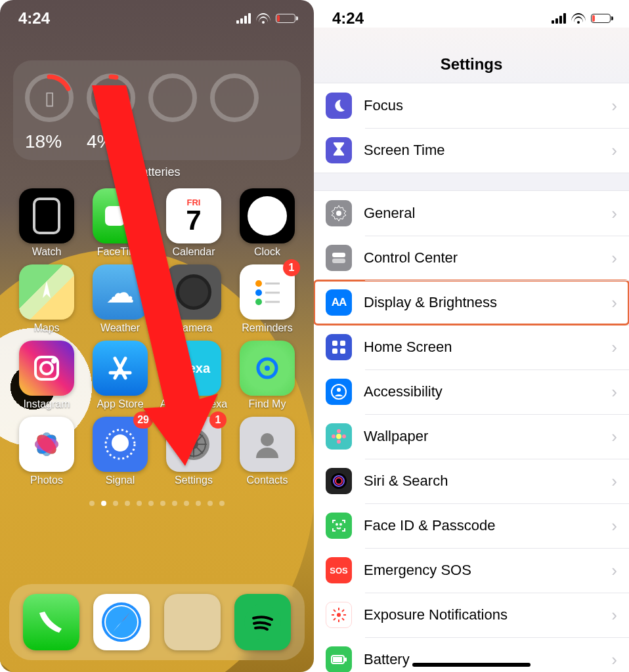 Image resolution: width=629 pixels, height=672 pixels. Describe the element at coordinates (194, 299) in the screenshot. I see `app-camera: Camera` at that location.